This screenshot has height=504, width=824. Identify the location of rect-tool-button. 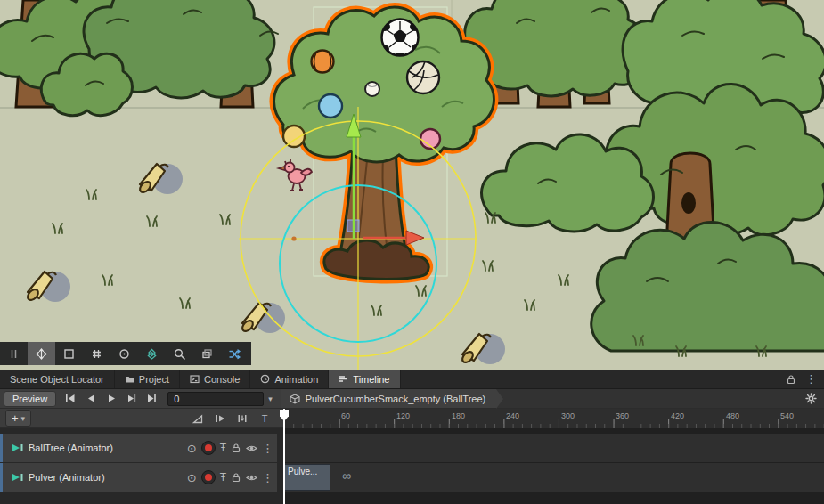
(69, 354).